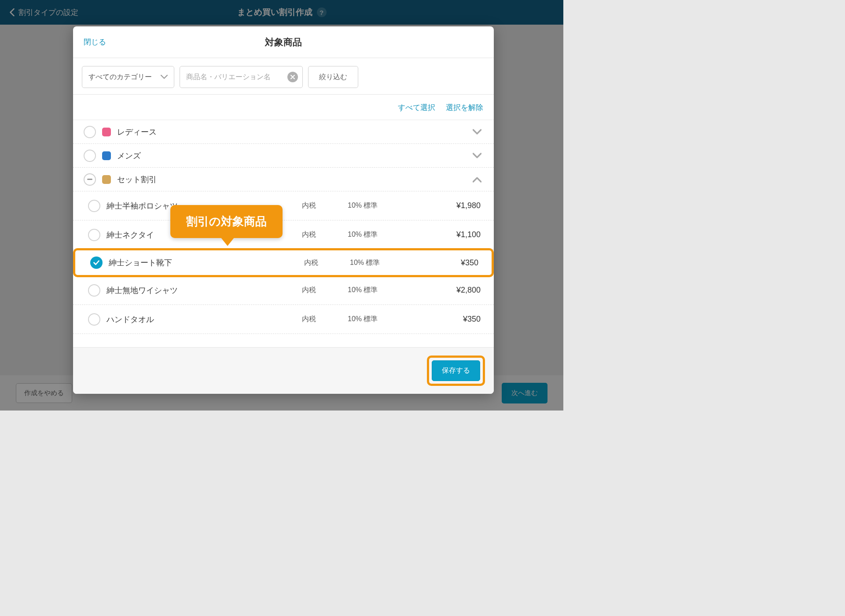 This screenshot has height=616, width=845. Describe the element at coordinates (283, 206) in the screenshot. I see `product-row: 紳士半袖ポロシャツ 内税 10% 標準 ¥1,980` at that location.